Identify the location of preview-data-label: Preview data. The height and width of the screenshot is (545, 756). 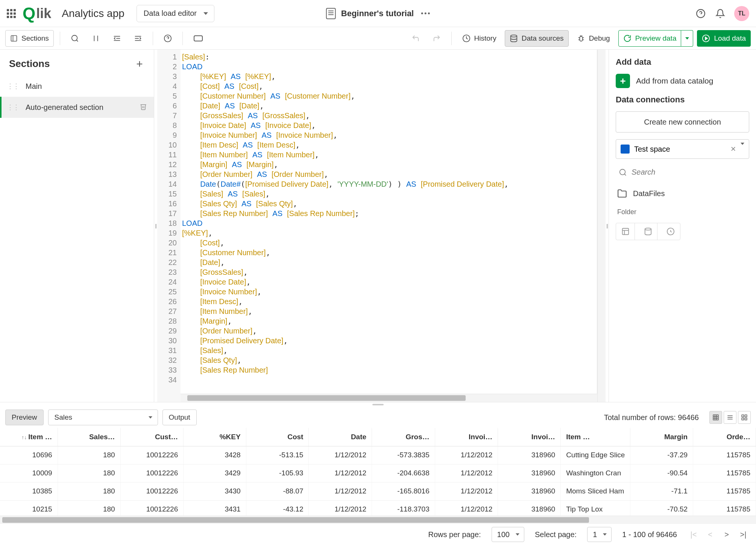
(656, 38).